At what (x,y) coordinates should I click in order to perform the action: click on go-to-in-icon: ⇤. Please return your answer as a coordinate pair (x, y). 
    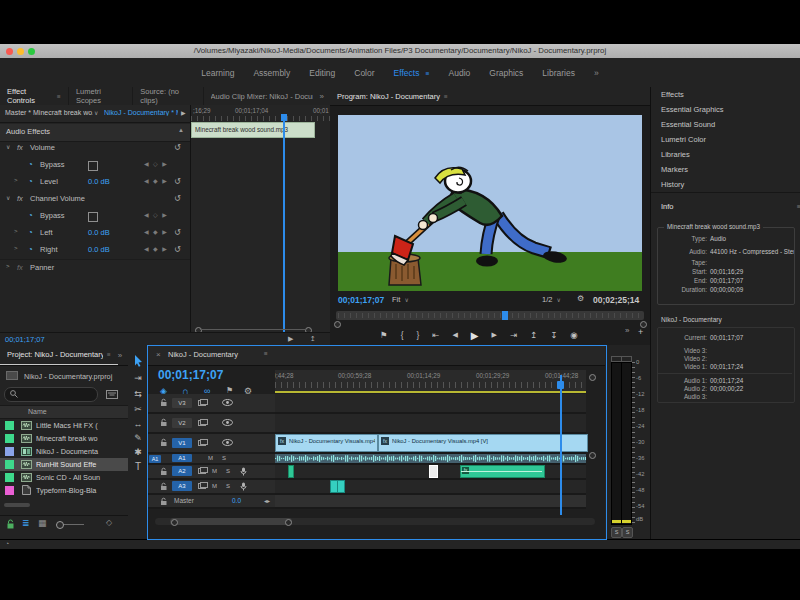
    Looking at the image, I should click on (436, 335).